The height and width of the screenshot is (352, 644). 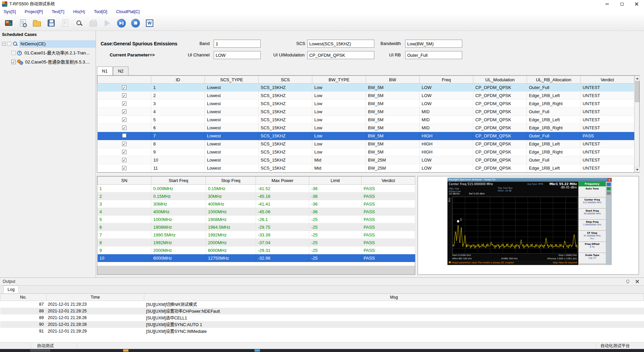 What do you see at coordinates (121, 71) in the screenshot?
I see `tab-n2: N2` at bounding box center [121, 71].